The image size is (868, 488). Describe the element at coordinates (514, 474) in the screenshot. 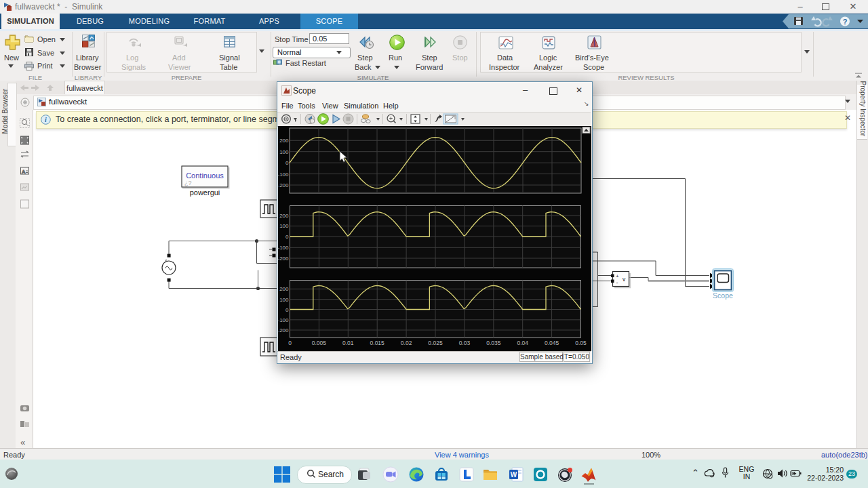

I see `svg-text: W` at that location.